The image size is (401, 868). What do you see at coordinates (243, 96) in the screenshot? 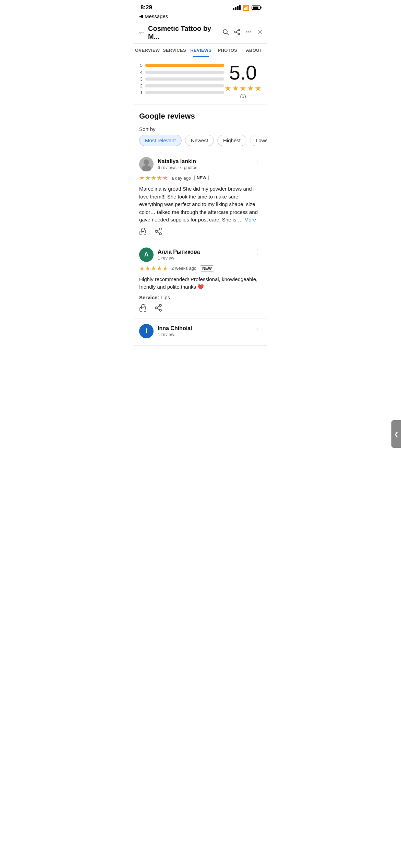
I see `score-count: (5)` at bounding box center [243, 96].